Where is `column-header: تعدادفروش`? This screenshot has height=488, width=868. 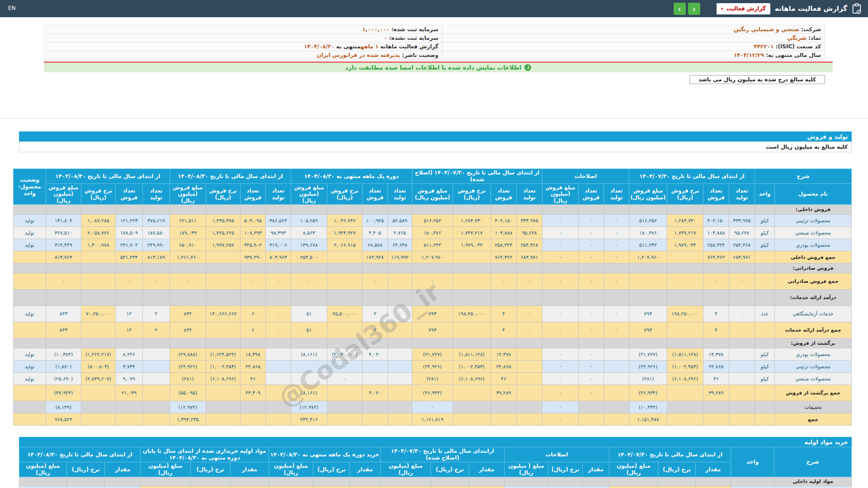 column-header: تعدادفروش is located at coordinates (504, 194).